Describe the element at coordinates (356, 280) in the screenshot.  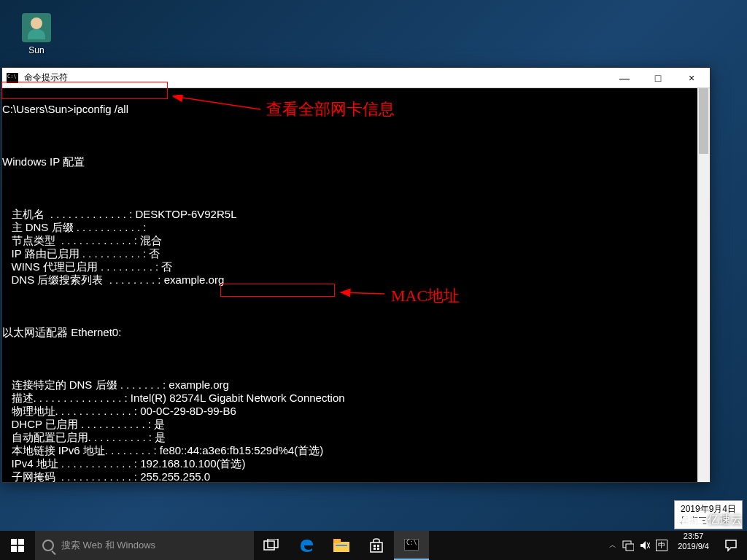
I see `config-row: DNS 后缀搜索列表 . . . . . . . . : example.org` at that location.